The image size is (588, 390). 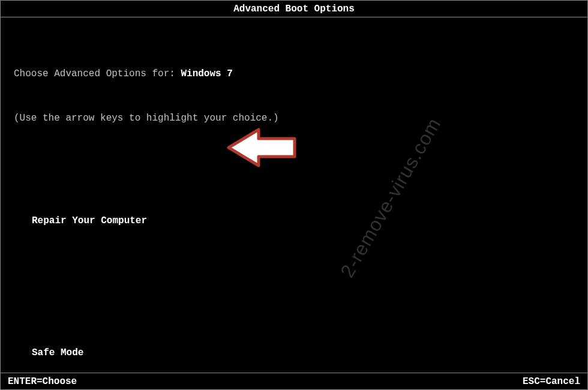 What do you see at coordinates (294, 119) in the screenshot?
I see `arrow-hint: (Use the arrow keys to highlight your ch…` at bounding box center [294, 119].